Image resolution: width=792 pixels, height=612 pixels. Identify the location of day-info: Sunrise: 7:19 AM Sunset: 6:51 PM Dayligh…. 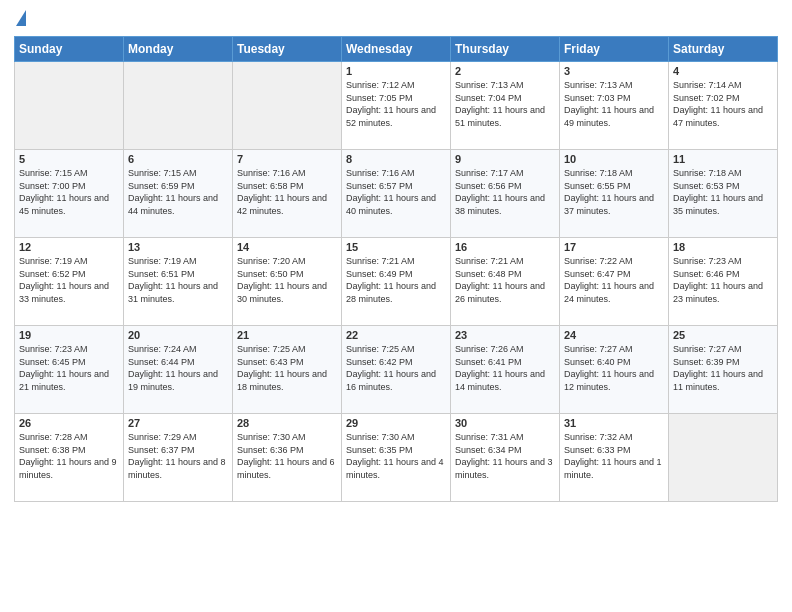
(178, 280).